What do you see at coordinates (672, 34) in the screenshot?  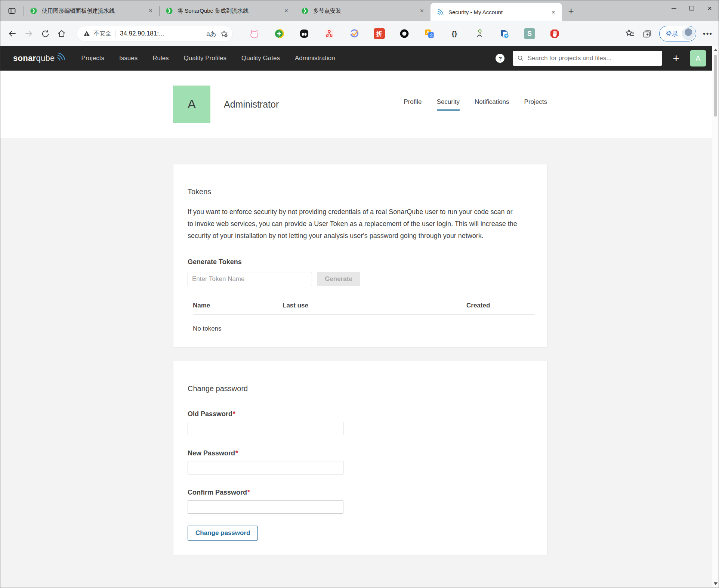 I see `signin-label: 登录` at bounding box center [672, 34].